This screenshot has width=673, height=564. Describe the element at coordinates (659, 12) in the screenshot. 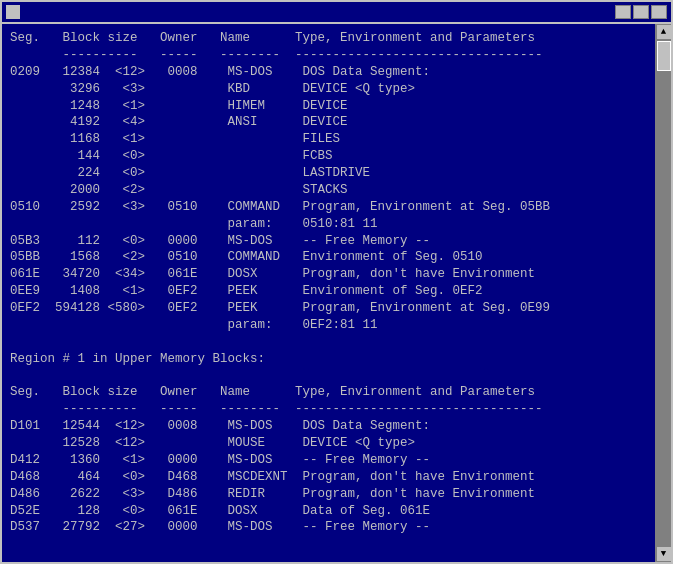

I see `close-button` at that location.